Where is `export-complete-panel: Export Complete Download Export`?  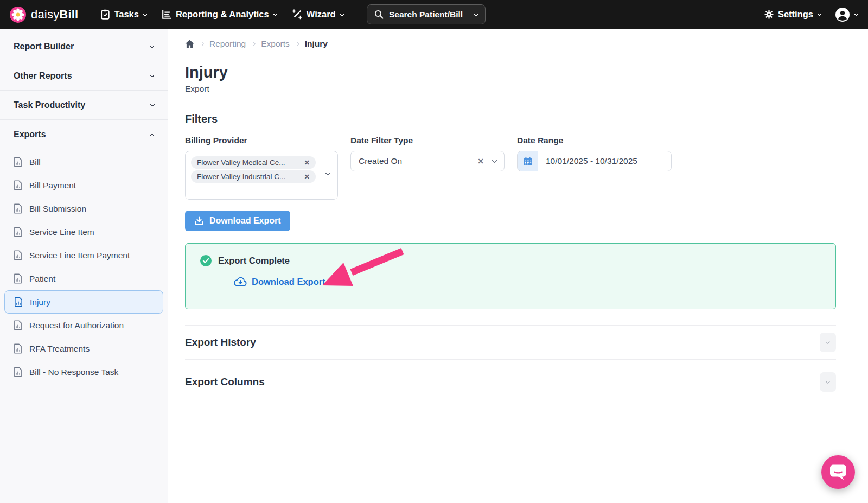
export-complete-panel: Export Complete Download Export is located at coordinates (510, 276).